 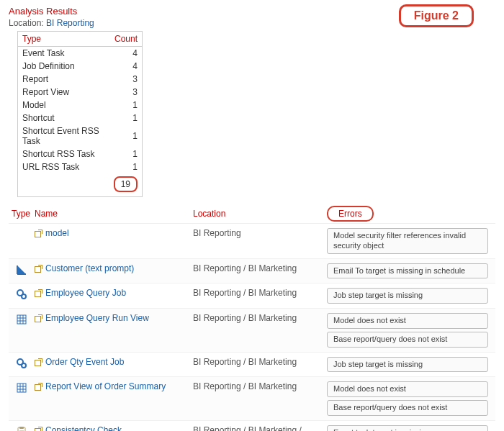 I want to click on column-header-location: Location, so click(x=260, y=214).